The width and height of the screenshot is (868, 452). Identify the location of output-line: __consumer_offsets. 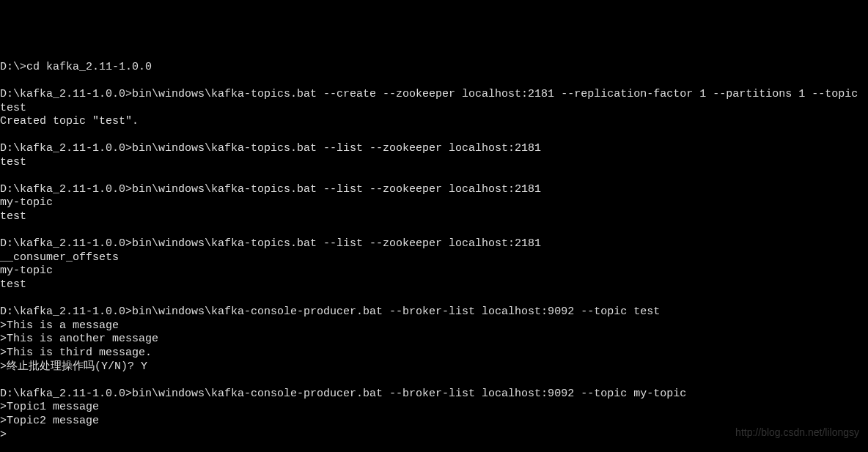
(434, 258).